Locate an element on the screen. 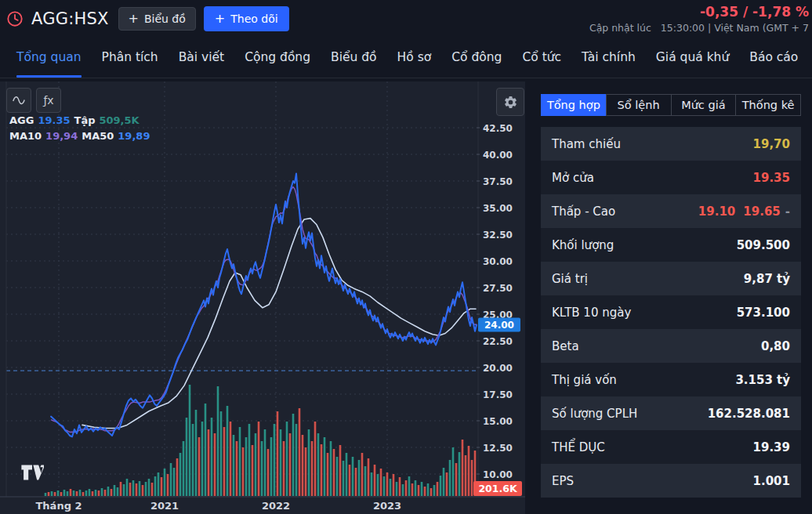  stats-tab-1: Sổ lệnh is located at coordinates (639, 105).